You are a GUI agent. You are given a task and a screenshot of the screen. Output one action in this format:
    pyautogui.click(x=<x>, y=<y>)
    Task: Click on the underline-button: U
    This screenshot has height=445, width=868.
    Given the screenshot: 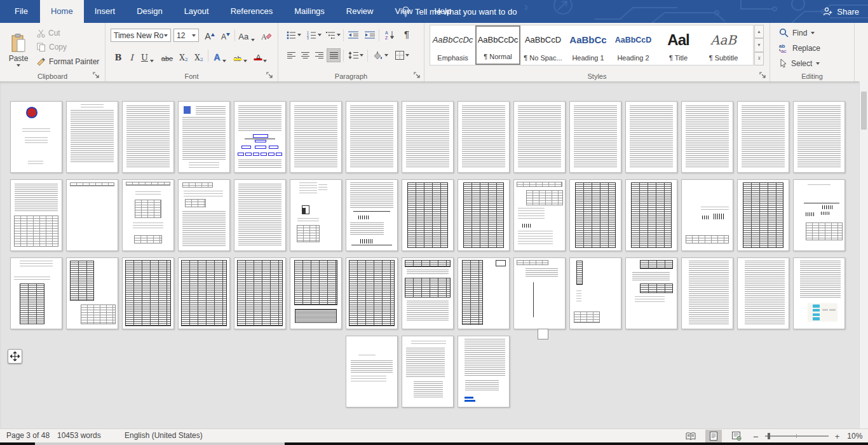 What is the action you would take?
    pyautogui.click(x=147, y=56)
    